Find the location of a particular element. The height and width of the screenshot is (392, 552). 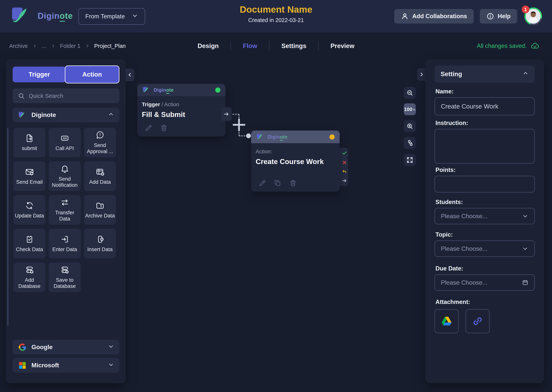

search-input is located at coordinates (72, 96).